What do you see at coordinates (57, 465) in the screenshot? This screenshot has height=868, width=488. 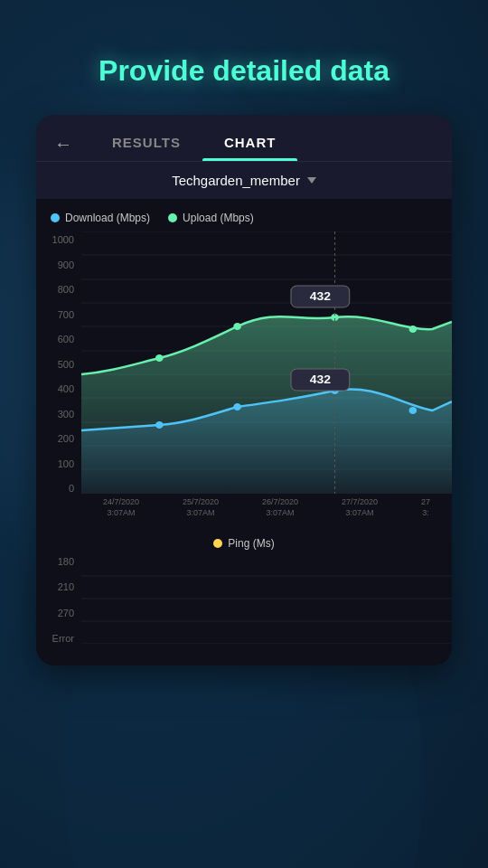 I see `y-label-100: 100` at bounding box center [57, 465].